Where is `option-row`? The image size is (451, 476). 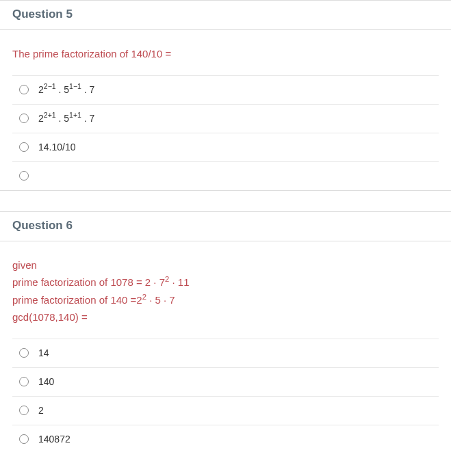 option-row is located at coordinates (226, 176).